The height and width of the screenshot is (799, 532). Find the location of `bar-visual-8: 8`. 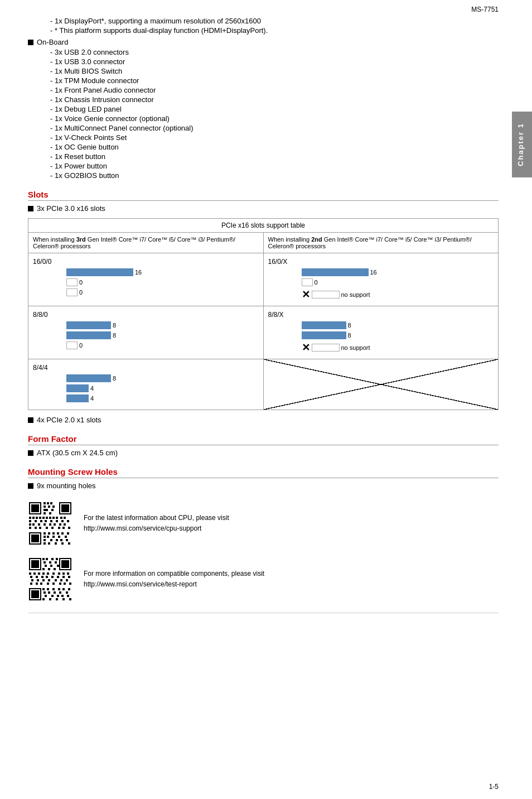

bar-visual-8: 8 is located at coordinates (163, 335).